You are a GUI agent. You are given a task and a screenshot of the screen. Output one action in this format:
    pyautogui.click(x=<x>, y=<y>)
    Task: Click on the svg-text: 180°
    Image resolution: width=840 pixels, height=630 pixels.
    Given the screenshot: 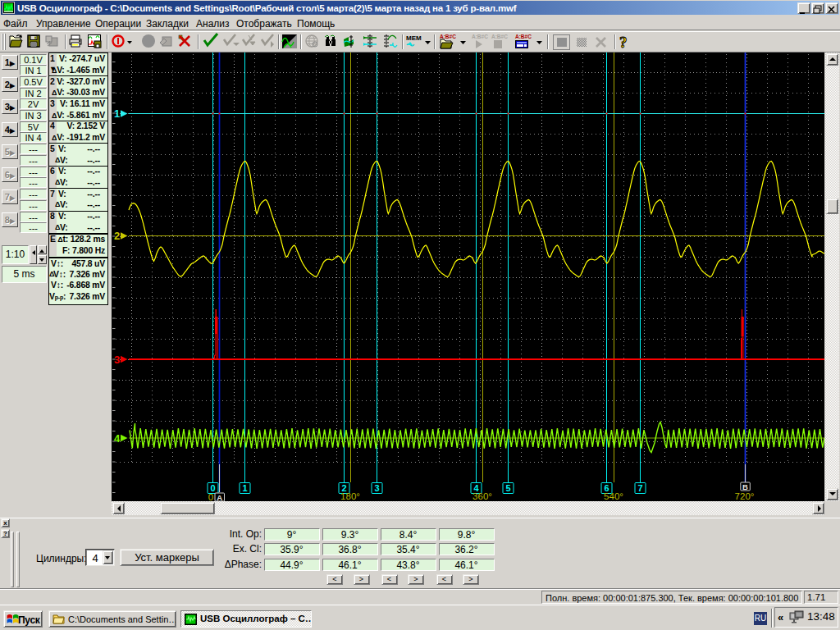 What is the action you would take?
    pyautogui.click(x=350, y=496)
    